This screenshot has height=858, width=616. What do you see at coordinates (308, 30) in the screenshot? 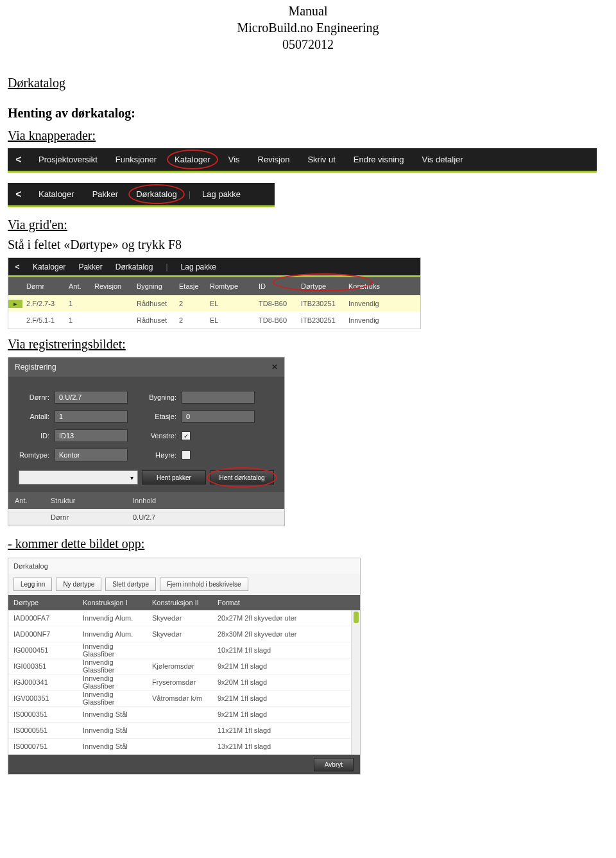
I see `document-header: Manual MicroBuild.no Engineering 0507201…` at bounding box center [308, 30].